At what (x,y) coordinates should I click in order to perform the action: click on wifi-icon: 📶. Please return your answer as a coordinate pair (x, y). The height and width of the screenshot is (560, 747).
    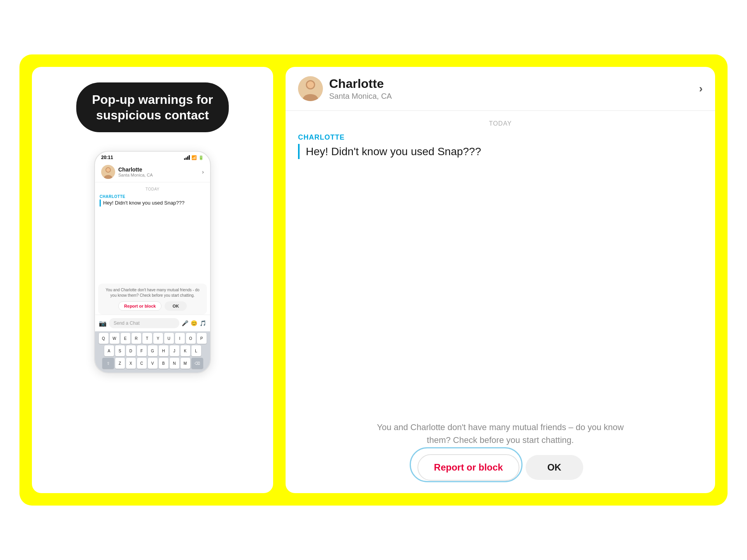
    Looking at the image, I should click on (194, 158).